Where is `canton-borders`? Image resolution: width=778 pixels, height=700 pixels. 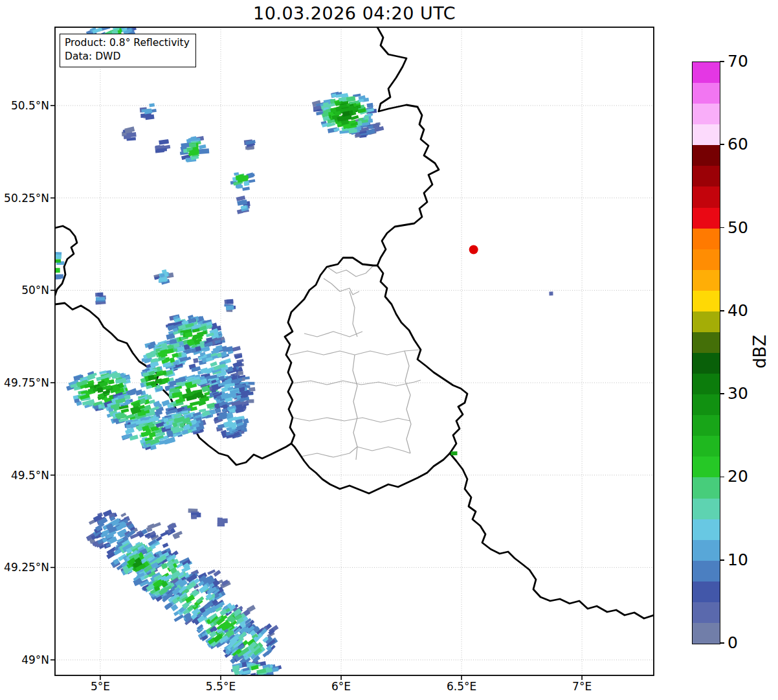
canton-borders is located at coordinates (355, 363).